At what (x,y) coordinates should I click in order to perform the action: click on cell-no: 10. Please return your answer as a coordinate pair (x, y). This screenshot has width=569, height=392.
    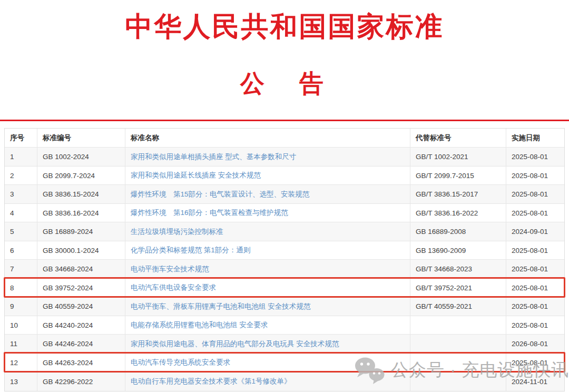
    Looking at the image, I should click on (21, 326).